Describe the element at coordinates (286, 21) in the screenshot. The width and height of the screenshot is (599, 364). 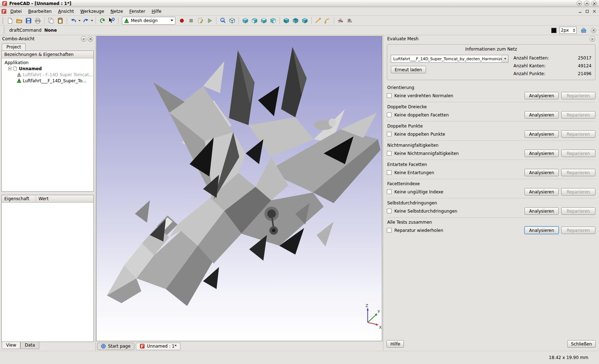
I see `rear-view-icon` at that location.